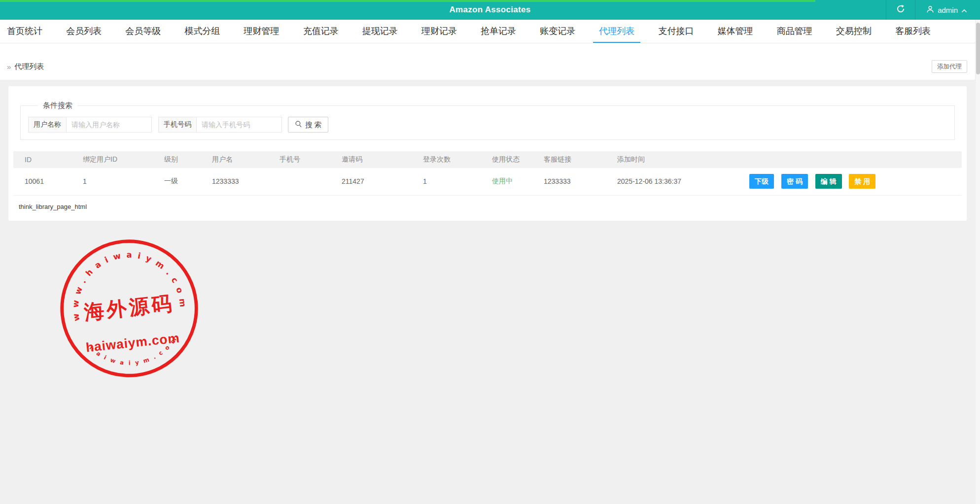 Image resolution: width=980 pixels, height=504 pixels. I want to click on scrollbar-thumb, so click(978, 48).